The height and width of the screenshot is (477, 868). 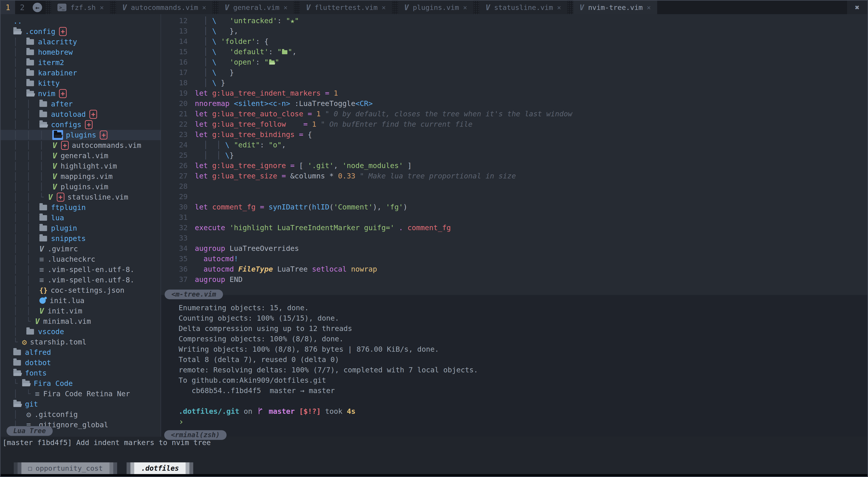 I want to click on vim-tab-number-1: 1, so click(x=8, y=7).